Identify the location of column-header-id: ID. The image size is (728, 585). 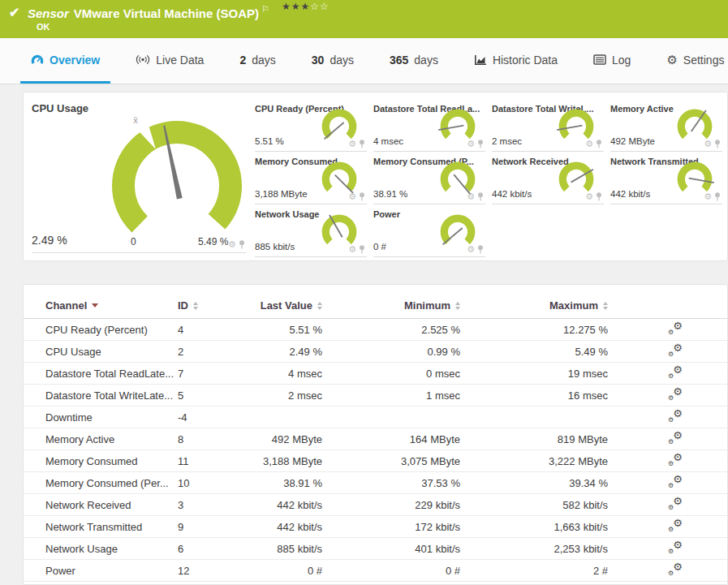
(210, 308).